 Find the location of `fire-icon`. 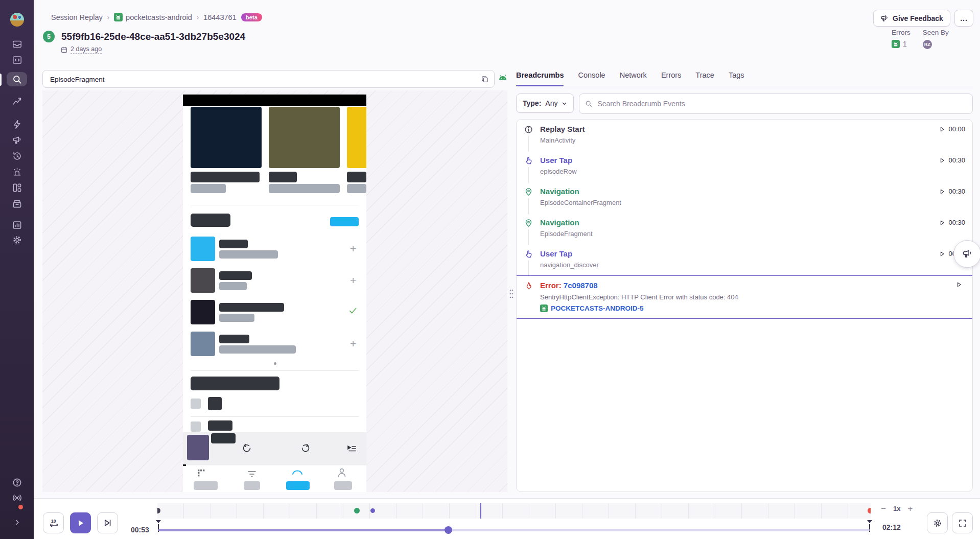

fire-icon is located at coordinates (528, 286).